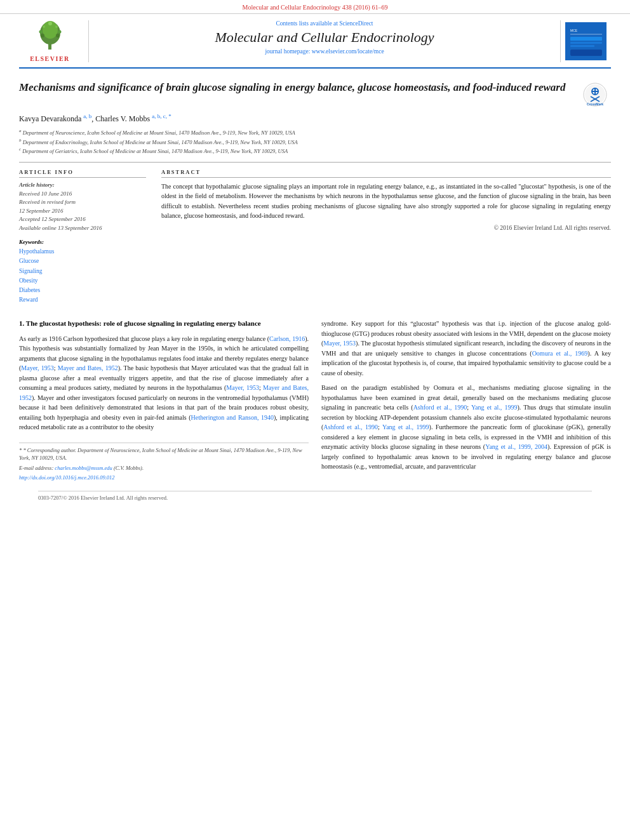 The image size is (630, 840). Describe the element at coordinates (595, 104) in the screenshot. I see `svg-text: CrossMark` at that location.